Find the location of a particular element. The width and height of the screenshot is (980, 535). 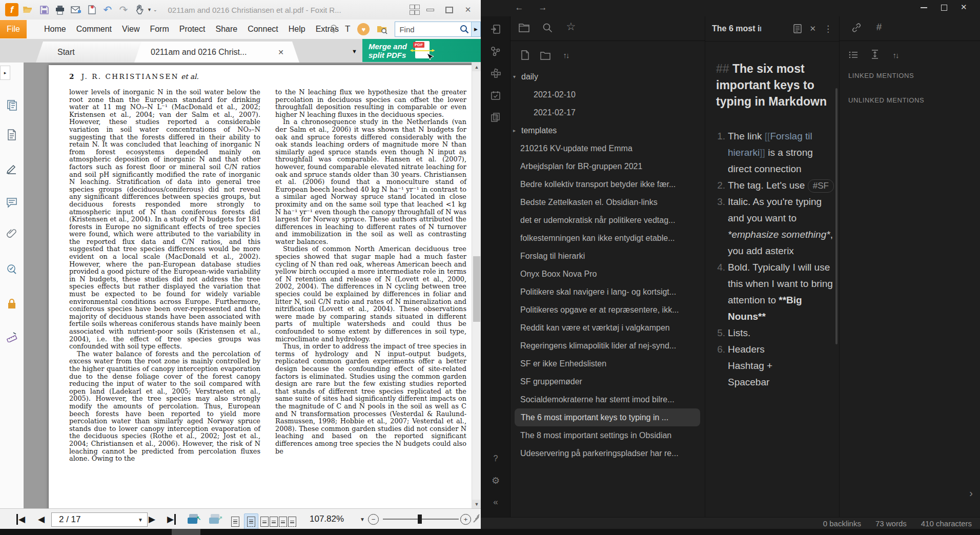

menu-item: Home is located at coordinates (55, 29).